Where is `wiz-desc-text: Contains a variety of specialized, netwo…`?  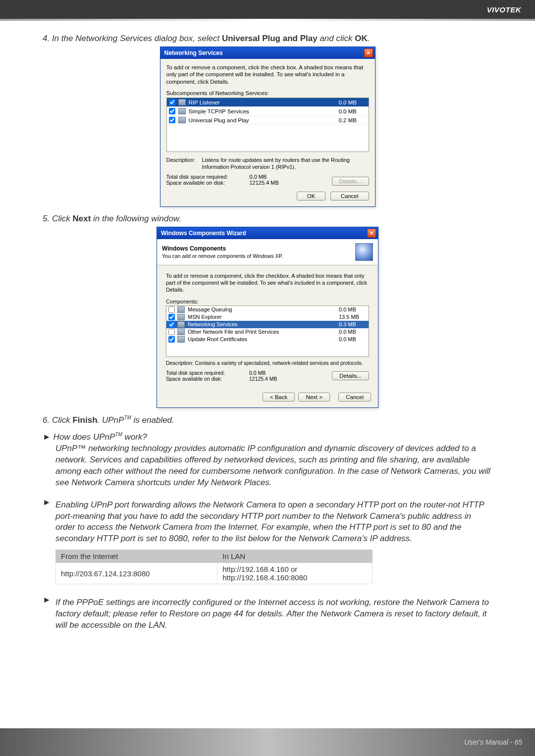 wiz-desc-text: Contains a variety of specialized, netwo… is located at coordinates (278, 363).